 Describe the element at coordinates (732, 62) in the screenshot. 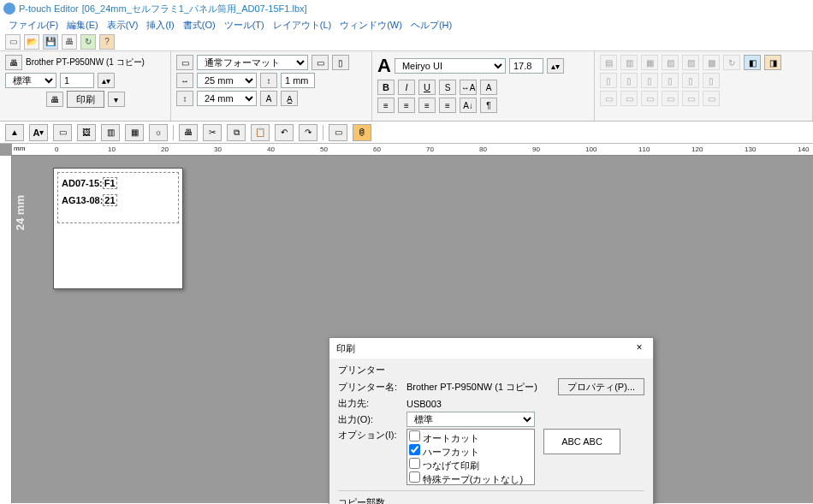

I see `rotate-icon: ↻` at that location.